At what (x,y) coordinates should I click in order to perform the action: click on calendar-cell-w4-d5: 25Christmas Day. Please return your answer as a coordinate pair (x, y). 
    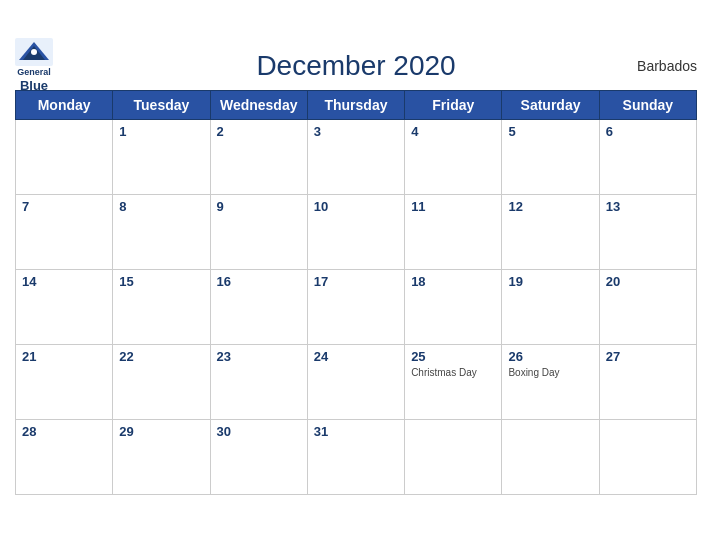
    Looking at the image, I should click on (454, 382).